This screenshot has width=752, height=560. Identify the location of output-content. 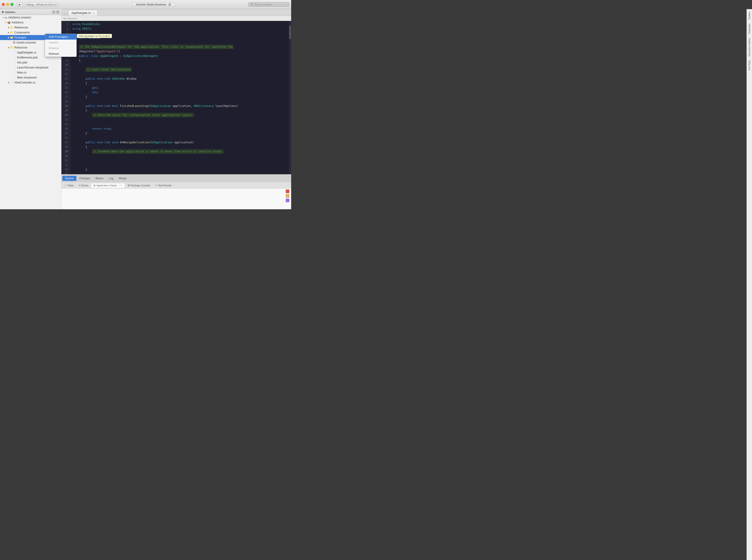
(176, 199).